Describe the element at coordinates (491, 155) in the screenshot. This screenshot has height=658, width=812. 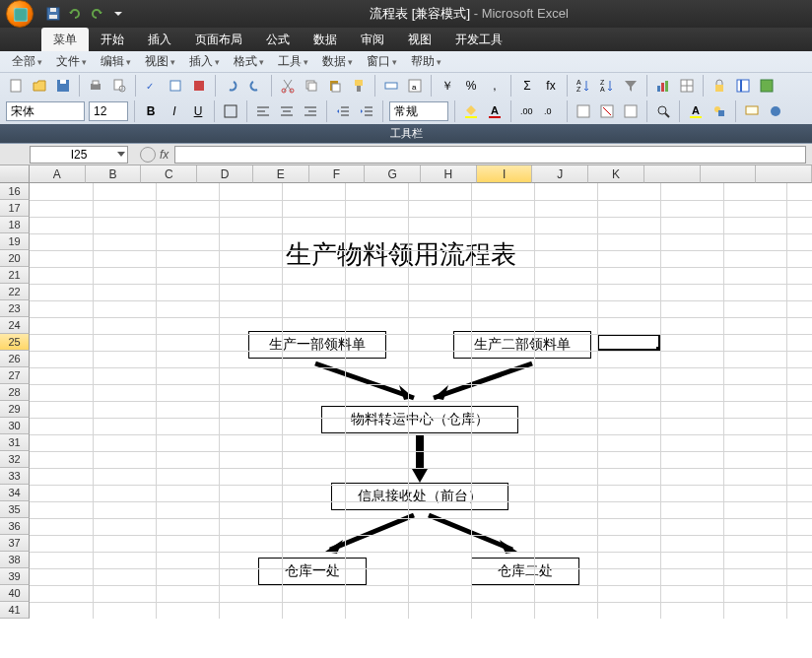
I see `formula-input` at that location.